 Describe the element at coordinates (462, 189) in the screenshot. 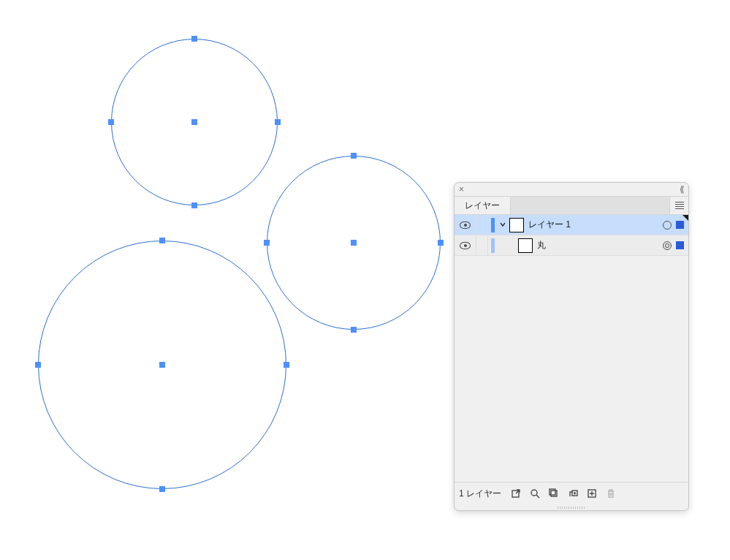

I see `close-icon: ×` at that location.